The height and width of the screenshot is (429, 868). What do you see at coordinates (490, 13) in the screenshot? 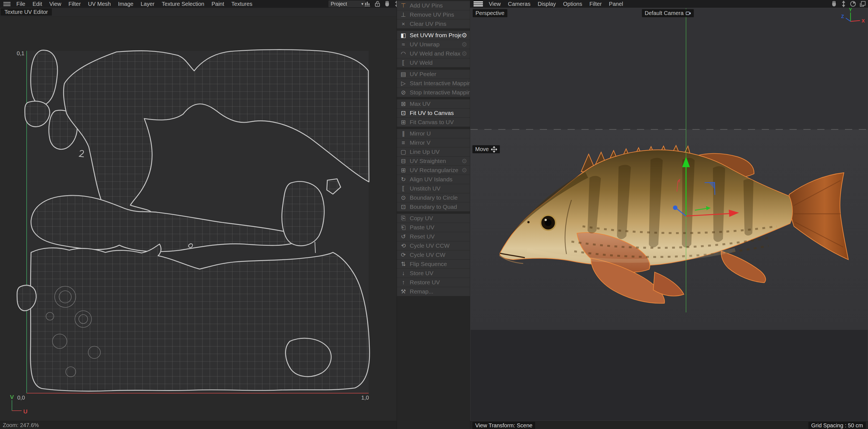
I see `view-type-label: Perspective` at bounding box center [490, 13].